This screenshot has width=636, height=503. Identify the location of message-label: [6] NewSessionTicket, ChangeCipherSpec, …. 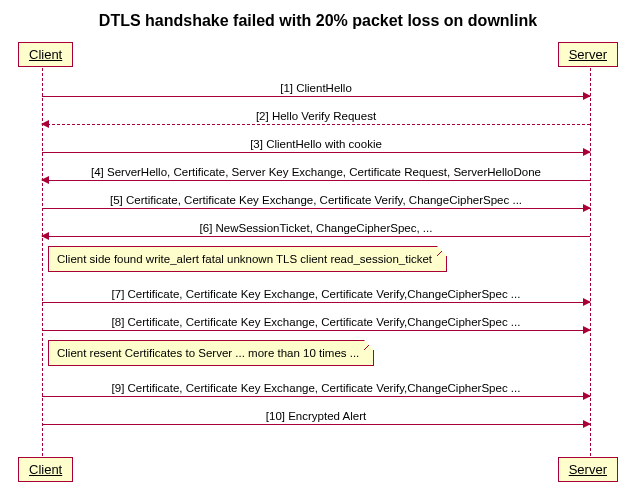
(316, 228).